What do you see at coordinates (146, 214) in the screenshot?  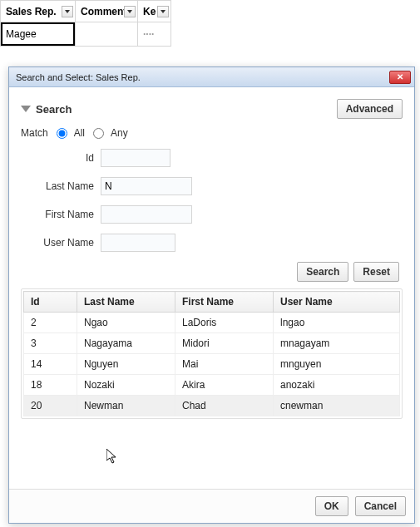 I see `first-name-input` at bounding box center [146, 214].